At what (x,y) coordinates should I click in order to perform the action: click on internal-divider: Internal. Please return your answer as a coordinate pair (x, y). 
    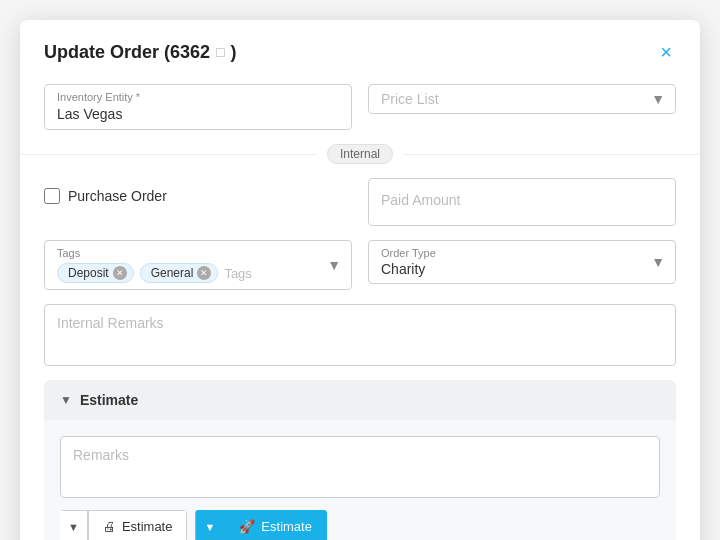
    Looking at the image, I should click on (360, 154).